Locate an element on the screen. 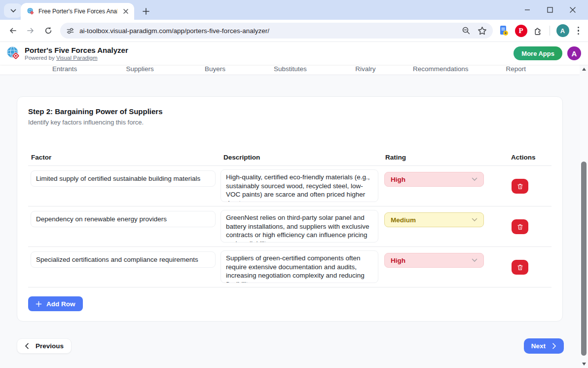 The height and width of the screenshot is (368, 588). tab-close-icon is located at coordinates (126, 11).